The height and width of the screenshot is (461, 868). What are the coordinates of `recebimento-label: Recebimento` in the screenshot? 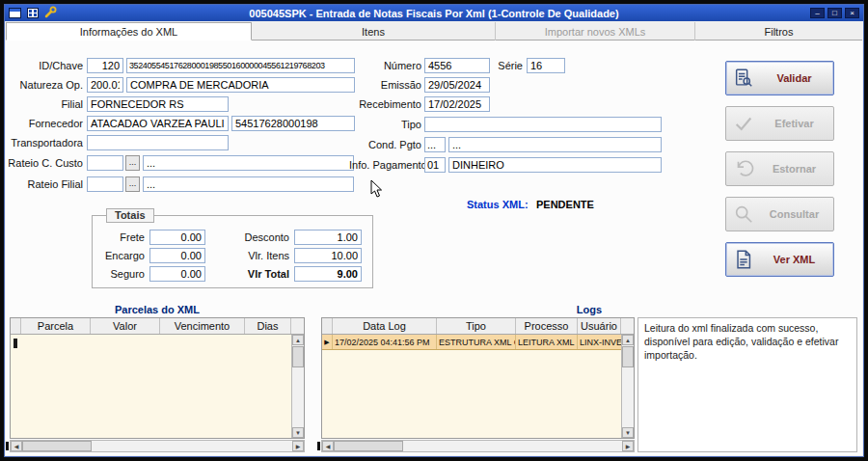 It's located at (386, 104).